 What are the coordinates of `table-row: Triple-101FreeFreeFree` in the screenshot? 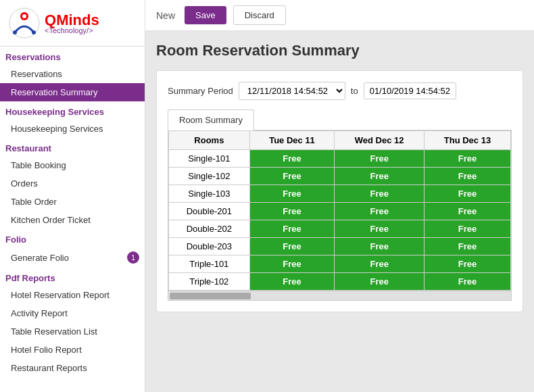 It's located at (340, 264).